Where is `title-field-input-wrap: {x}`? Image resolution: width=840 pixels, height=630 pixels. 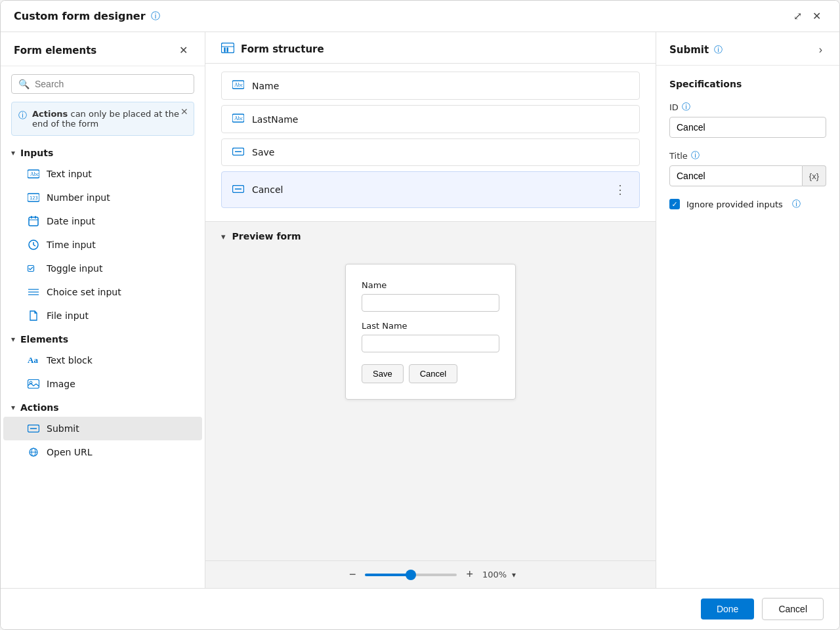
title-field-input-wrap: {x} is located at coordinates (748, 176).